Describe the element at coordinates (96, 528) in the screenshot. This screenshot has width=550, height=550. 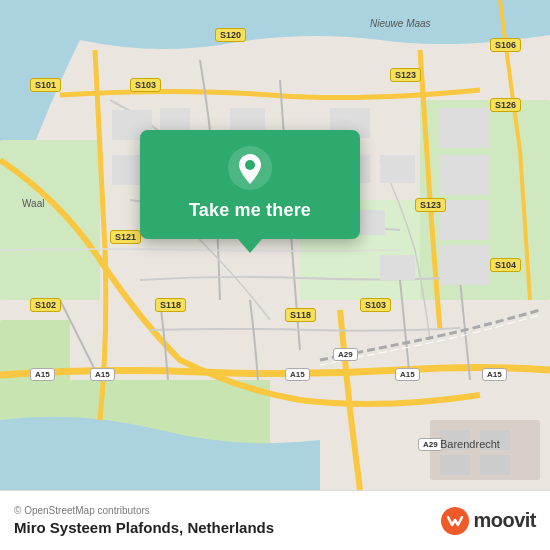
I see `location-name: Miro Systeem Plafonds` at that location.